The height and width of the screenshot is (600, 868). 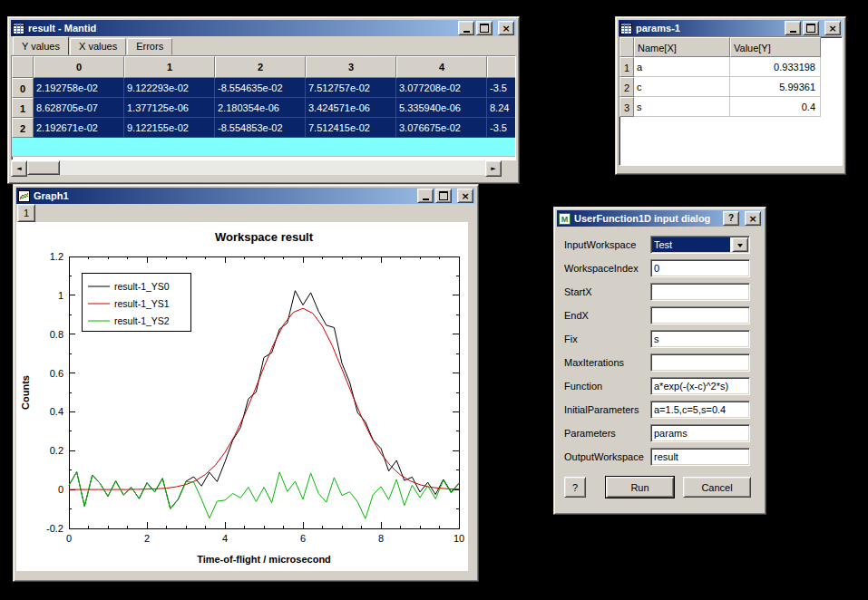 I want to click on column-header: 5, so click(x=502, y=67).